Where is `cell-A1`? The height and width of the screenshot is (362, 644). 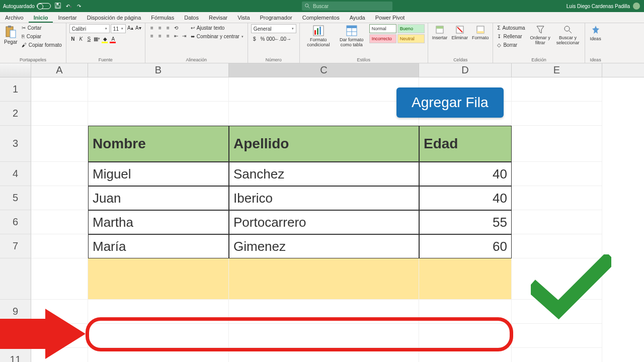
cell-A1 is located at coordinates (59, 89).